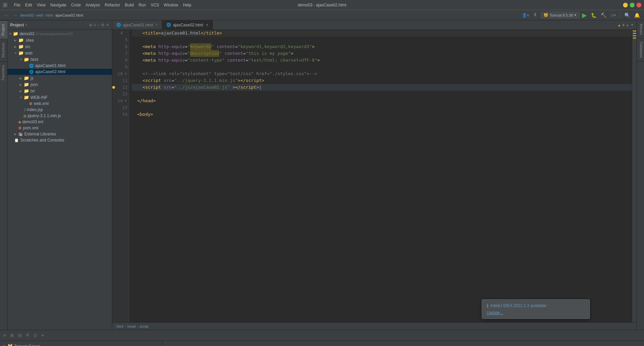 The width and height of the screenshot is (644, 346). What do you see at coordinates (207, 25) in the screenshot?
I see `close-tab-active-icon: ✕` at bounding box center [207, 25].